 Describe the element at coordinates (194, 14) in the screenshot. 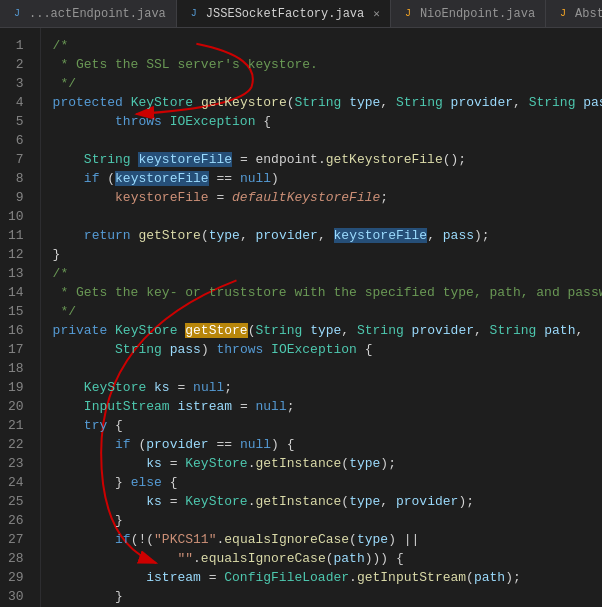

I see `tab-icon-jssesocketfactory: J` at that location.